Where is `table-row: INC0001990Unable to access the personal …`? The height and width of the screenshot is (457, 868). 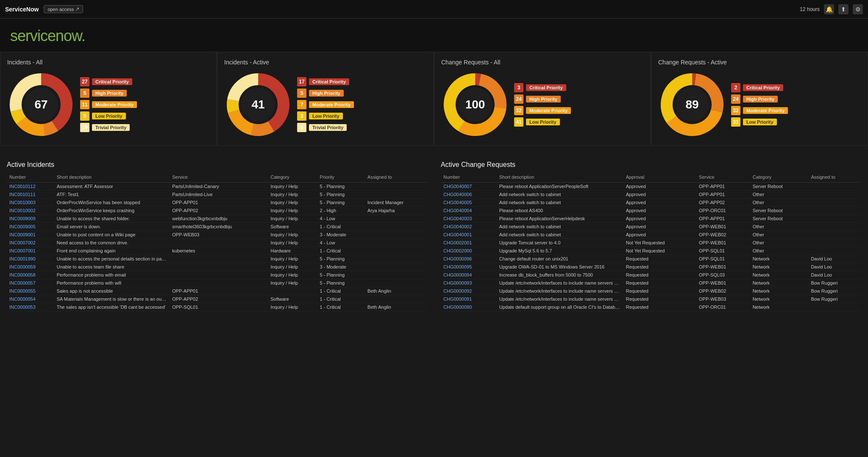 table-row: INC0001990Unable to access the personal … is located at coordinates (217, 259).